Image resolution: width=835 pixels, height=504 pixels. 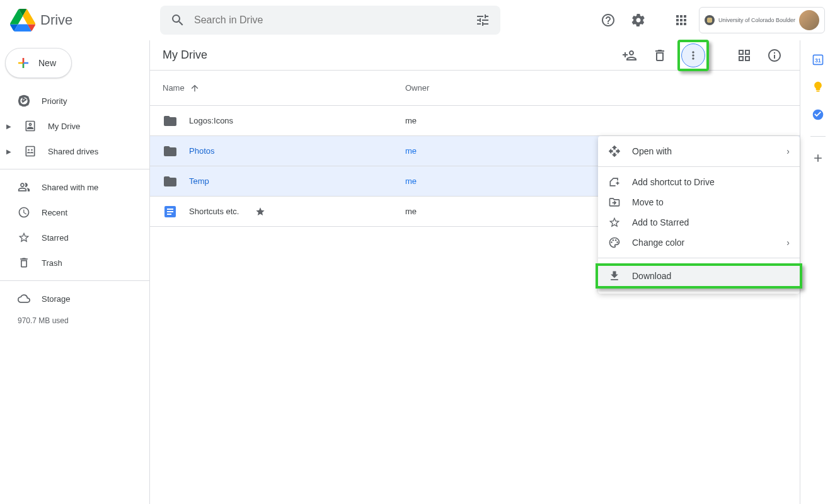 What do you see at coordinates (699, 276) in the screenshot?
I see `highlight-download: Download` at bounding box center [699, 276].